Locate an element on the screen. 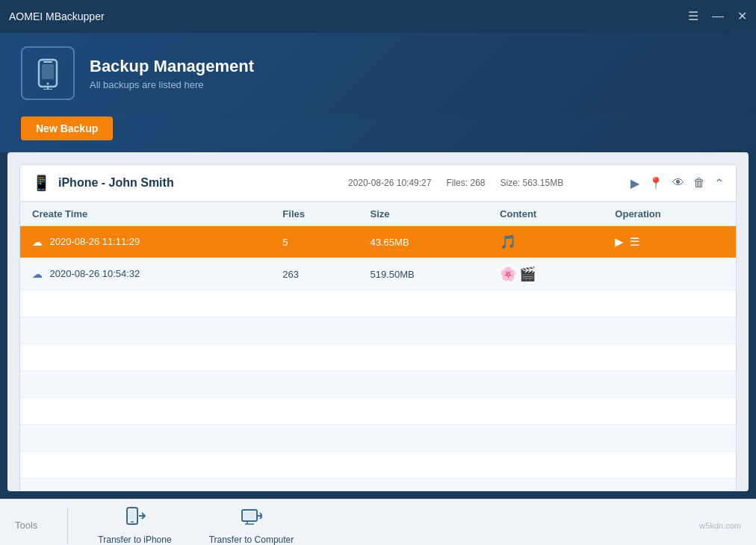  app-title: AOMEI MBackupper is located at coordinates (348, 16).